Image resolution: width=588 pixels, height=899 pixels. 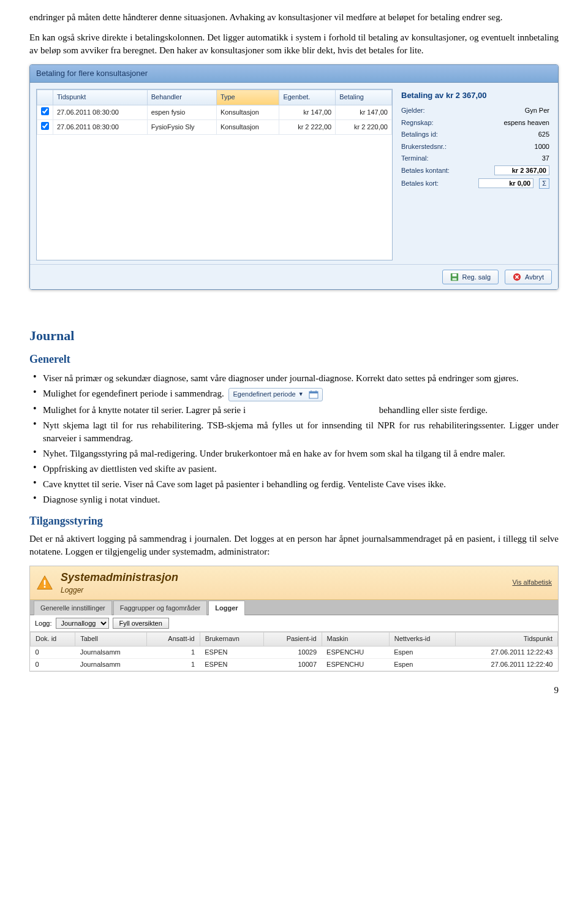 What do you see at coordinates (355, 639) in the screenshot?
I see `col-maskin: Maskin` at bounding box center [355, 639].